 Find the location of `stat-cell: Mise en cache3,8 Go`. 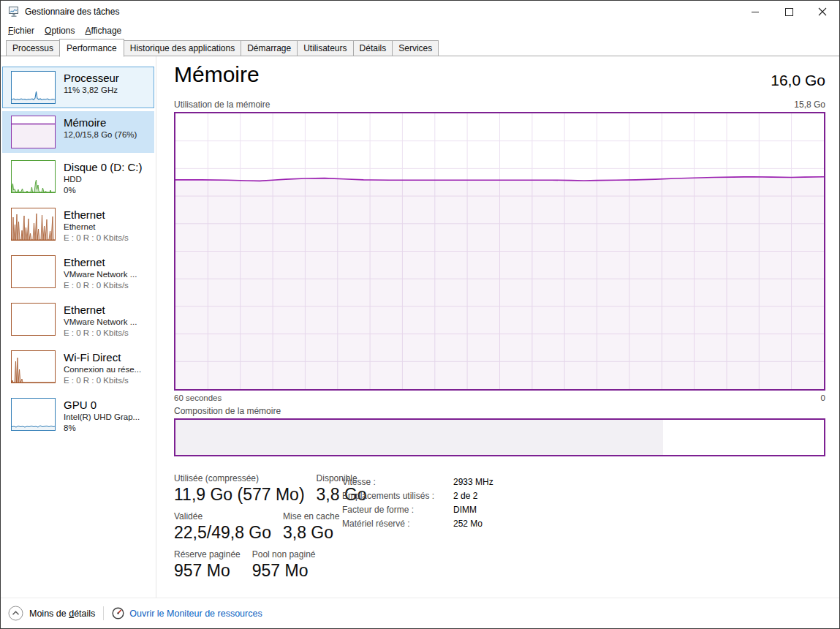

stat-cell: Mise en cache3,8 Go is located at coordinates (311, 527).